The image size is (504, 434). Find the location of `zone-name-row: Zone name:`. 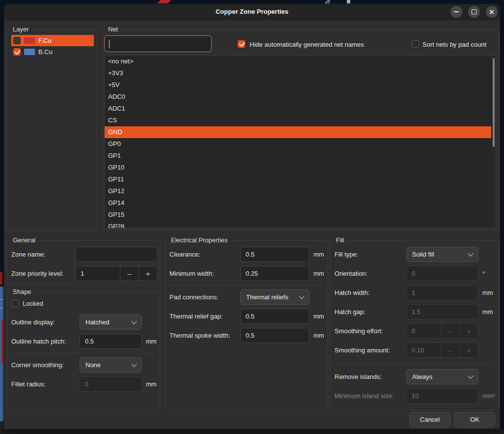

zone-name-row: Zone name: is located at coordinates (84, 255).